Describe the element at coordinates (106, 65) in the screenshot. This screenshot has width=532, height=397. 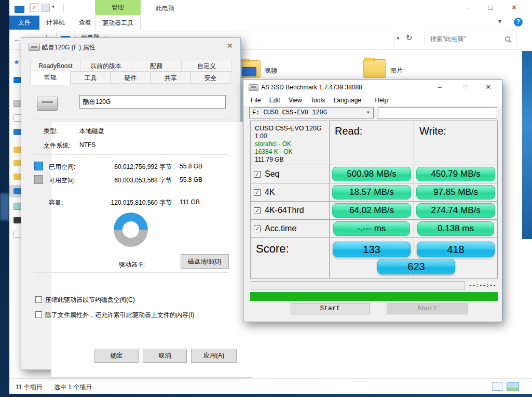
I see `tab-previous-versions: 以前的版本` at that location.